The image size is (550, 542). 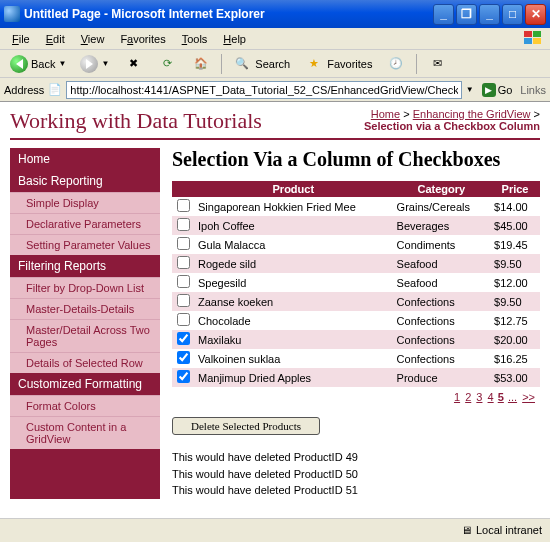 What do you see at coordinates (21, 39) in the screenshot?
I see `menu-file: File` at bounding box center [21, 39].